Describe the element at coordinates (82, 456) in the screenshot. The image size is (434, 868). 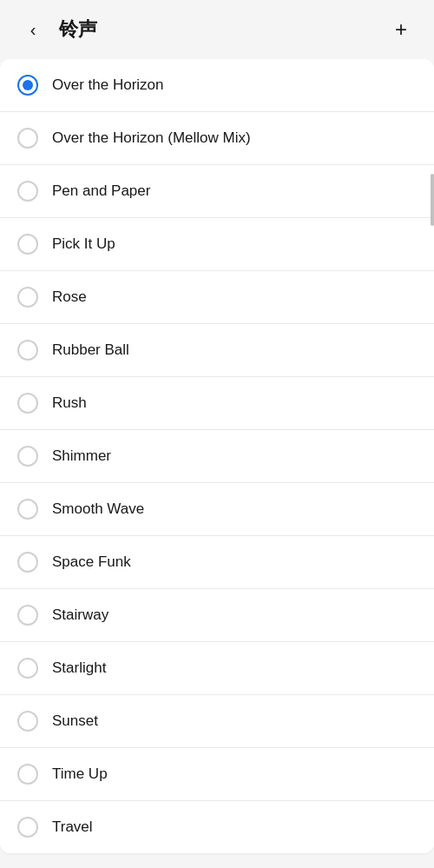
I see `ringtone-name: Shimmer` at that location.